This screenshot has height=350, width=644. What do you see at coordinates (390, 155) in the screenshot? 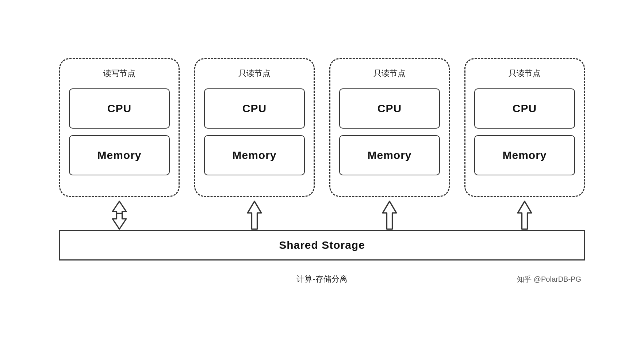
I see `memory-box-2: Memory` at bounding box center [390, 155].